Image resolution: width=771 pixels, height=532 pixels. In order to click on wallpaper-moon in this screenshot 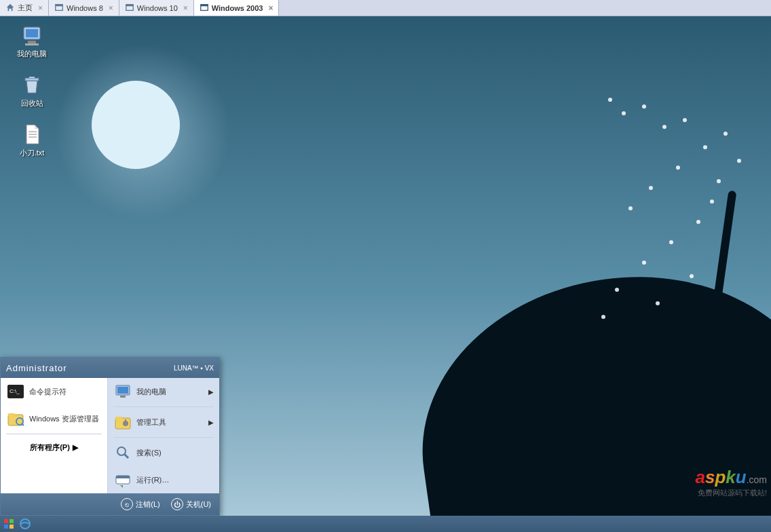, I will do `click(136, 125)`.